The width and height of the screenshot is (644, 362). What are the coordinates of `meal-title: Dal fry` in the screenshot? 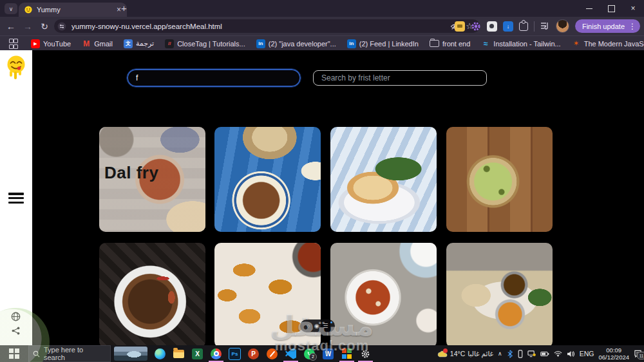 It's located at (131, 173).